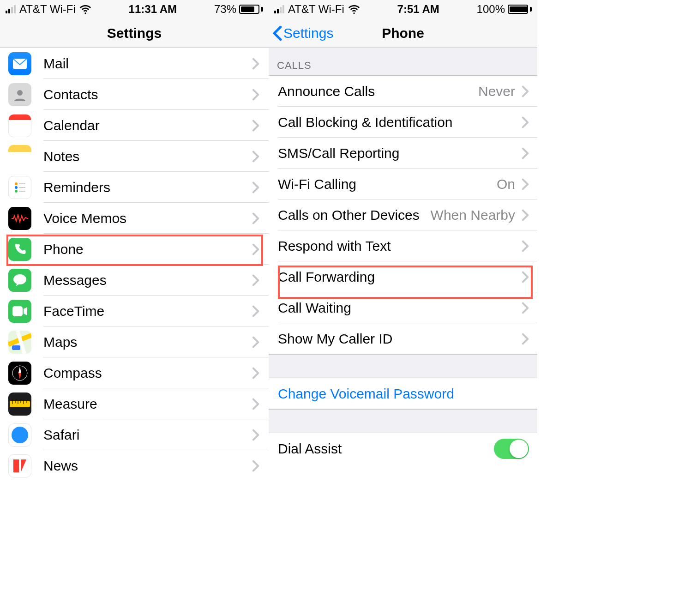 This screenshot has width=697, height=616. I want to click on row-label: FaceTime, so click(148, 311).